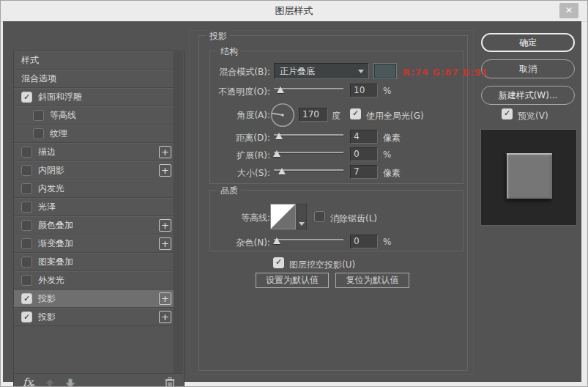 The image size is (588, 387). Describe the element at coordinates (94, 97) in the screenshot. I see `sidebar-item-2: ✓斜面和浮雕` at that location.